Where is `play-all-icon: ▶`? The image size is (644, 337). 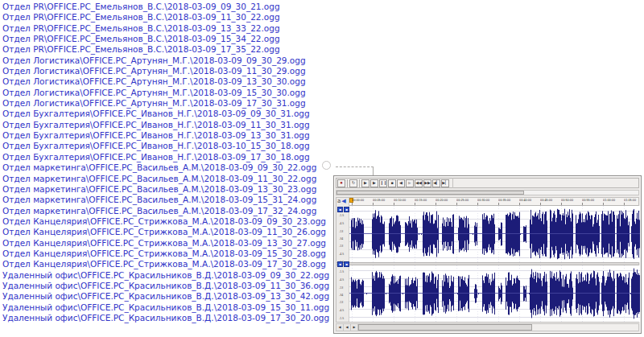 play-all-icon: ▶ is located at coordinates (374, 183).